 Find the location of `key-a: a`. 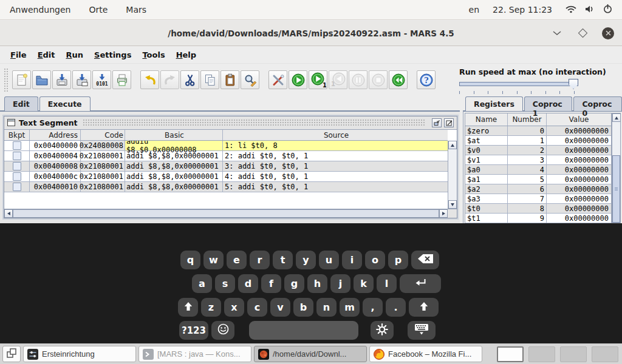

key-a: a is located at coordinates (202, 284).